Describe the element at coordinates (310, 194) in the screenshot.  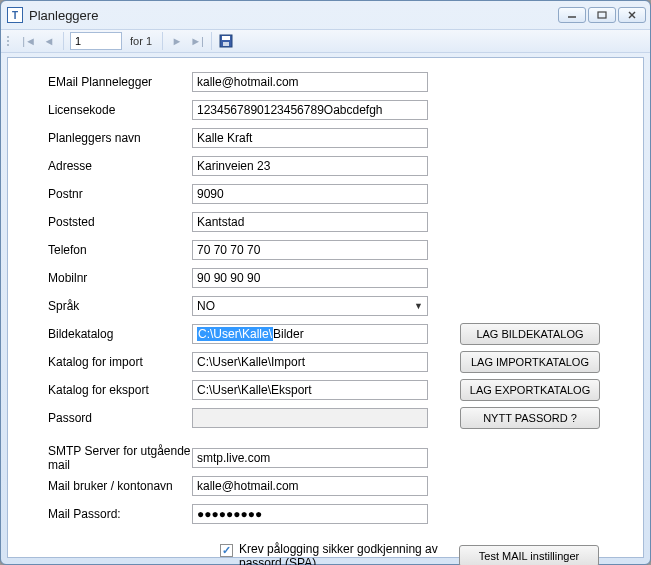
I see `postnr-field` at that location.